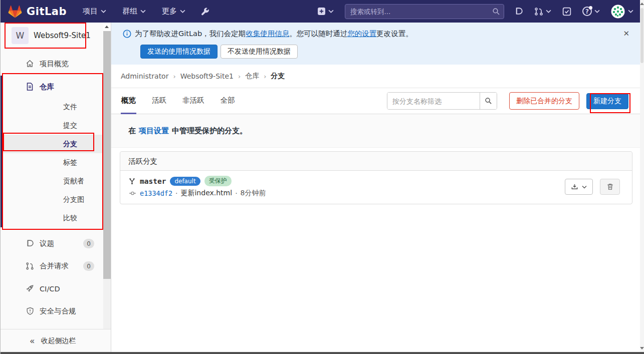 The image size is (644, 354). Describe the element at coordinates (56, 311) in the screenshot. I see `sidebar-item-security: 安全与合规` at that location.